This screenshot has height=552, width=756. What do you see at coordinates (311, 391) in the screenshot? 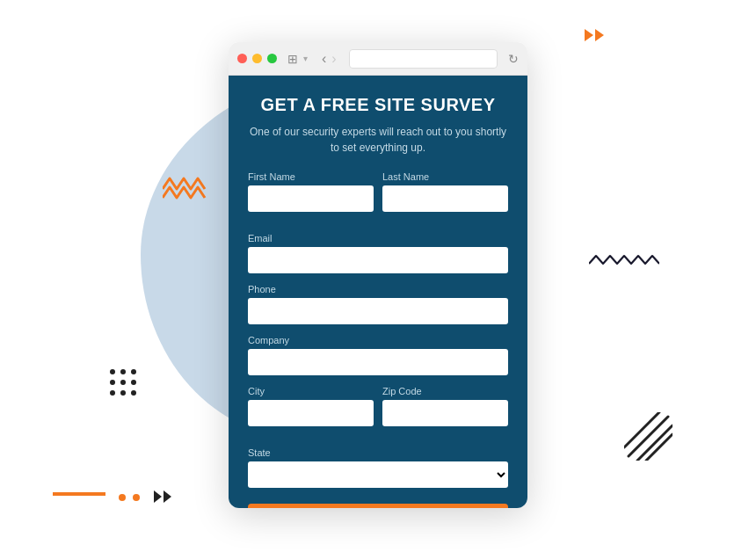
I see `city-label: City` at bounding box center [311, 391].